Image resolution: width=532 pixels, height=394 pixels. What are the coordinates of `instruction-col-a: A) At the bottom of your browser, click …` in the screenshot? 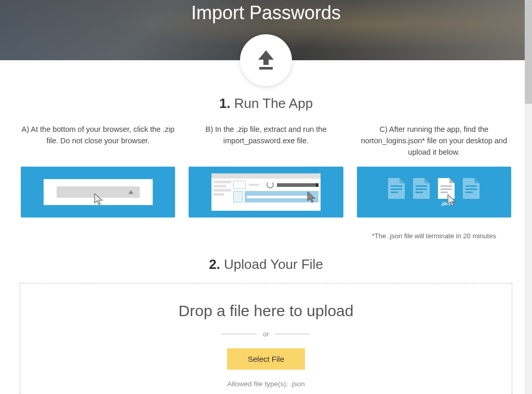 It's located at (98, 182).